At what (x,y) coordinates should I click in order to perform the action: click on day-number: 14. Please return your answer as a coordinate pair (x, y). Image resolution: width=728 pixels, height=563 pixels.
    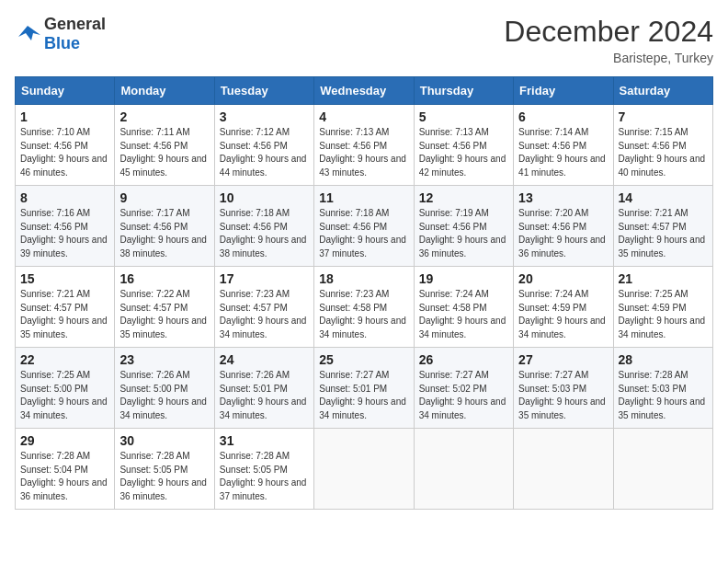
    Looking at the image, I should click on (664, 198).